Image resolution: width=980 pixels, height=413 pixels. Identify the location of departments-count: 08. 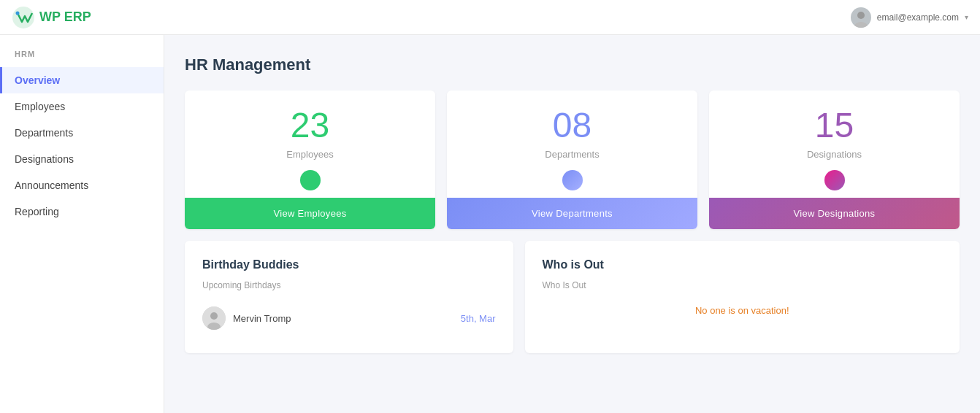
(573, 126).